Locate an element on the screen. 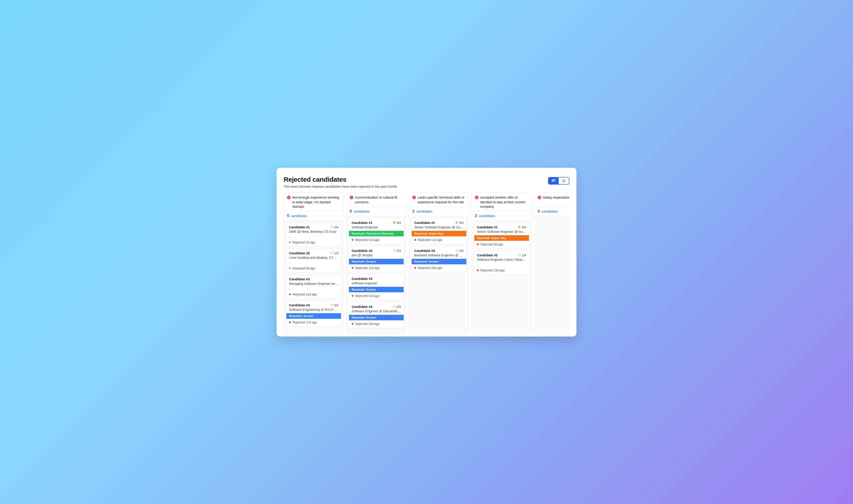 The image size is (853, 504). candidate-card: Candidate #42/4Software Engineer @ Deman… is located at coordinates (376, 315).